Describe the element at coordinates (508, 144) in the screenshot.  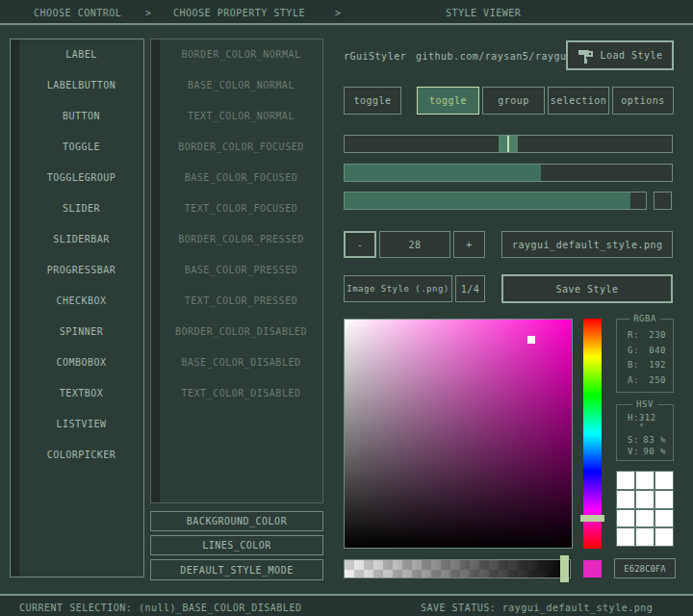
I see `slider-handle-notch` at that location.